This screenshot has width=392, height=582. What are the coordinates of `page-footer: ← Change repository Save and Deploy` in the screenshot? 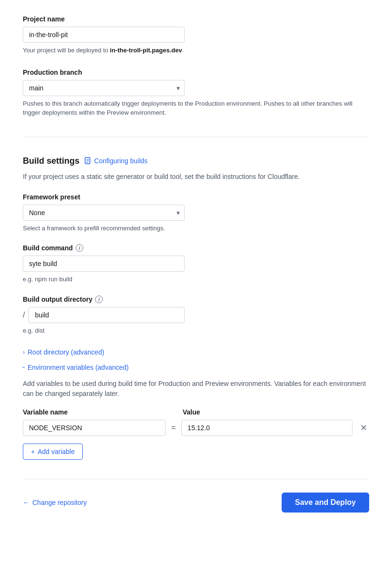 It's located at (196, 496).